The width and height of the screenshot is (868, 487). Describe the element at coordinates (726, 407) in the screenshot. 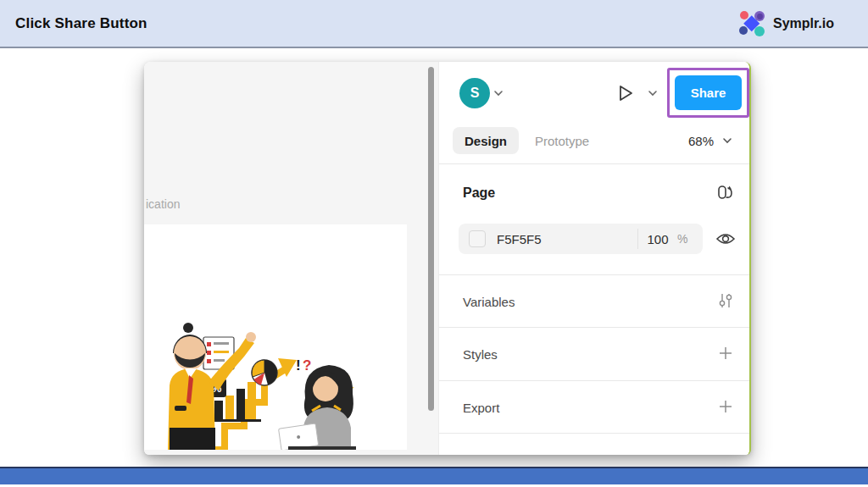

I see `add-export-plus-icon` at that location.